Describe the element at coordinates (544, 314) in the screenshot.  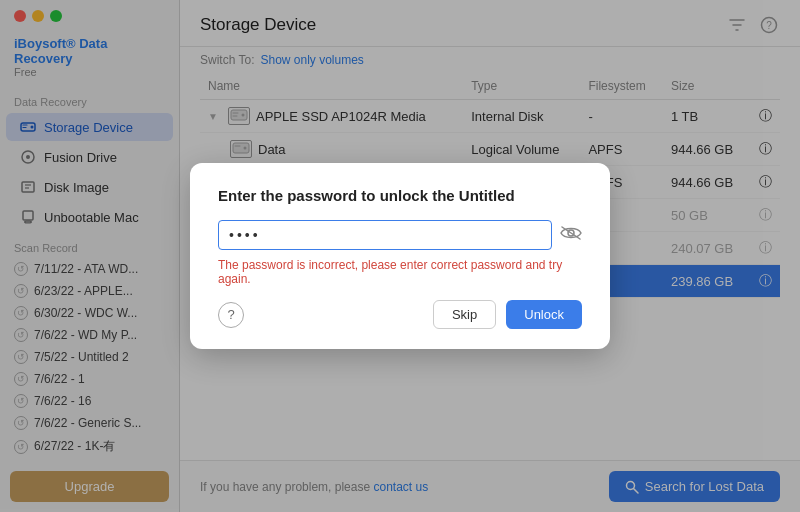
I see `unlock-button: Unlock` at that location.